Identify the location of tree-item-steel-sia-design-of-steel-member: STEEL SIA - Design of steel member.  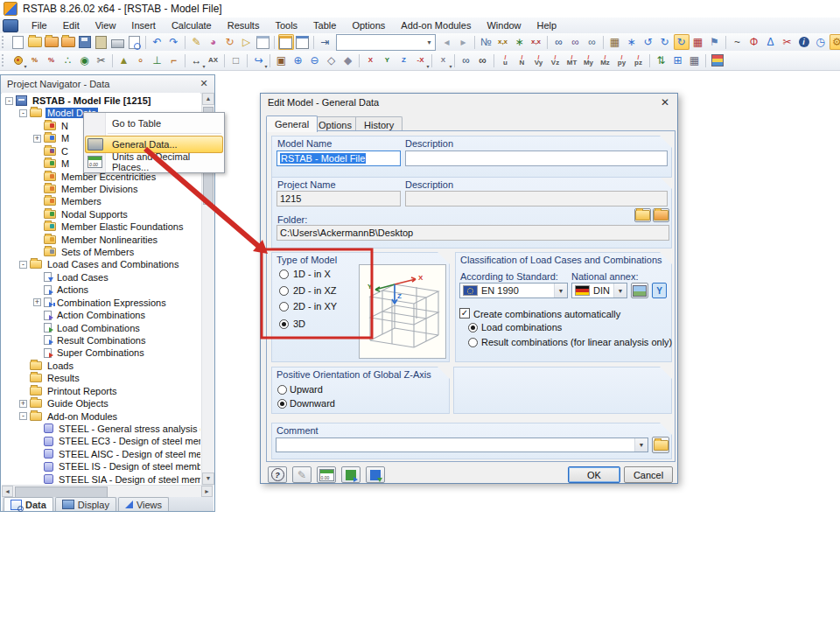
(102, 480).